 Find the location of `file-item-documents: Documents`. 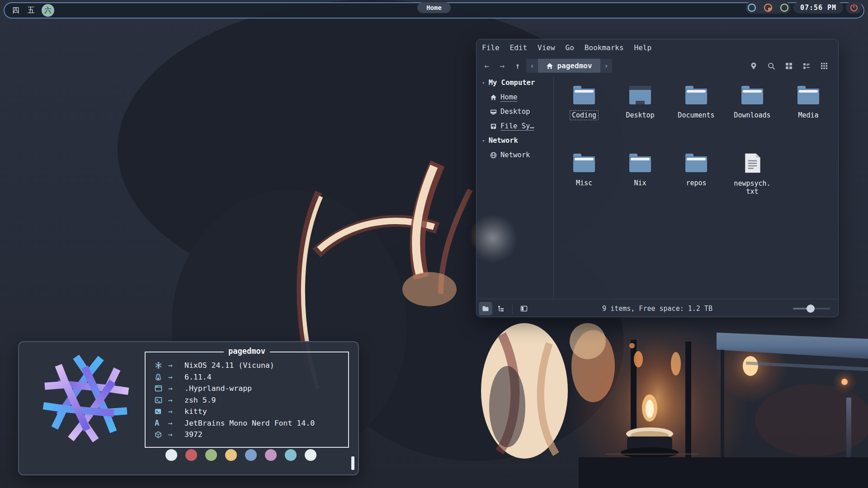

file-item-documents: Documents is located at coordinates (696, 116).